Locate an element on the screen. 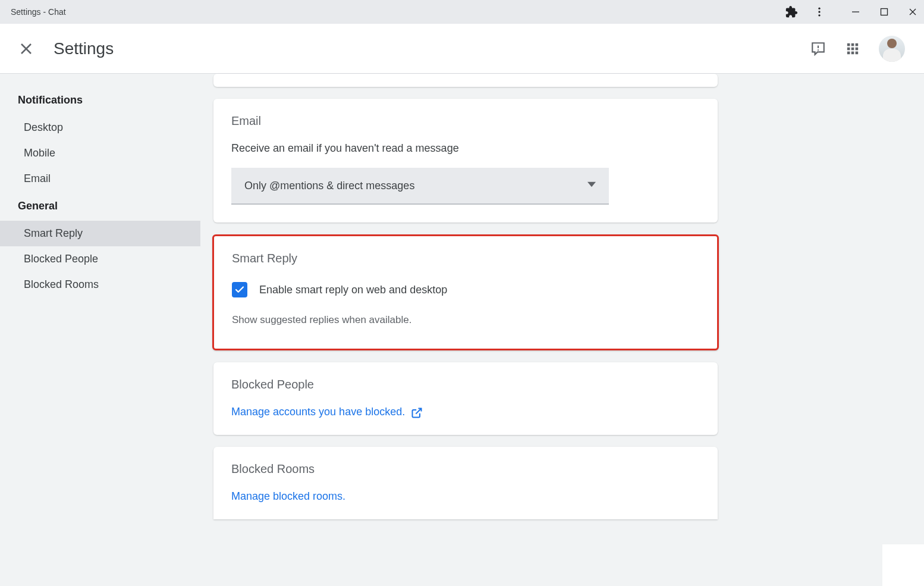 The image size is (924, 586). smart-reply-helper-text: Show suggested replies when available. is located at coordinates (466, 320).